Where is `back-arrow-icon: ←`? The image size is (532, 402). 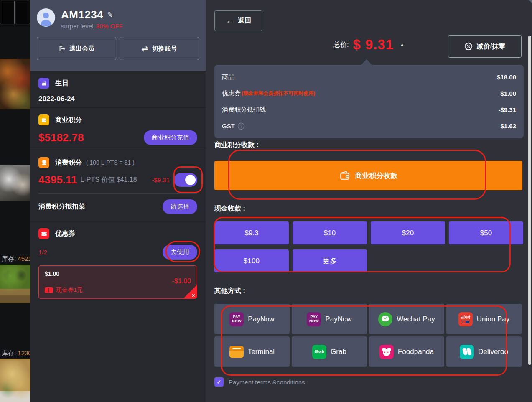 back-arrow-icon: ← is located at coordinates (230, 21).